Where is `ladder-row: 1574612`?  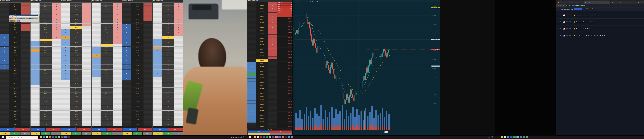 ladder-row: 1574612 is located at coordinates (46, 7).